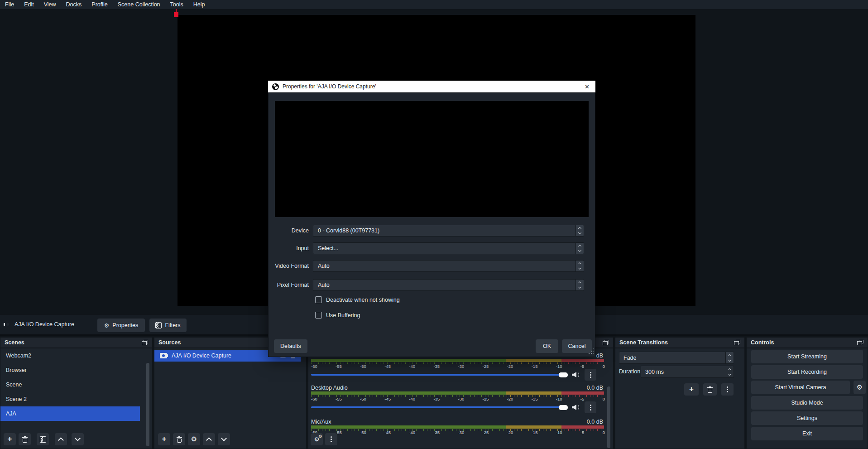  I want to click on add-transition-button: +, so click(691, 390).